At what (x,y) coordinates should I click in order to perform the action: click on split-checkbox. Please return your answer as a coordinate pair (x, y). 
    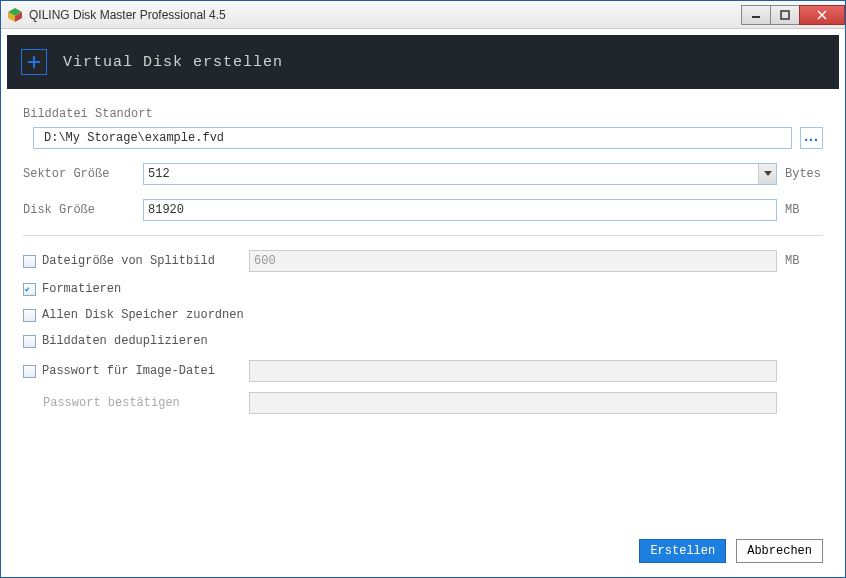
    Looking at the image, I should click on (30, 262).